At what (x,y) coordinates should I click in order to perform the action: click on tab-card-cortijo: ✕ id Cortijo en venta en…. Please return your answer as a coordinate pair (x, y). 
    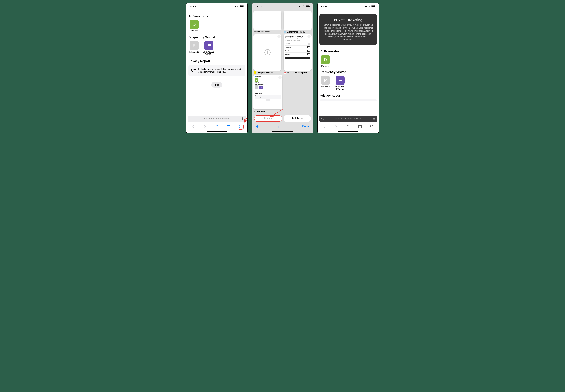
    Looking at the image, I should click on (267, 54).